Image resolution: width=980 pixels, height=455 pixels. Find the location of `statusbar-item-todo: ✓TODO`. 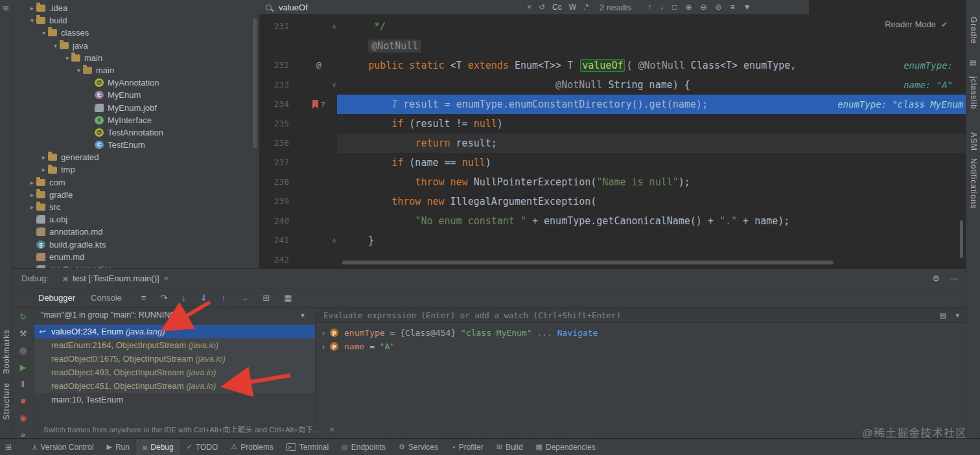

statusbar-item-todo: ✓TODO is located at coordinates (202, 447).